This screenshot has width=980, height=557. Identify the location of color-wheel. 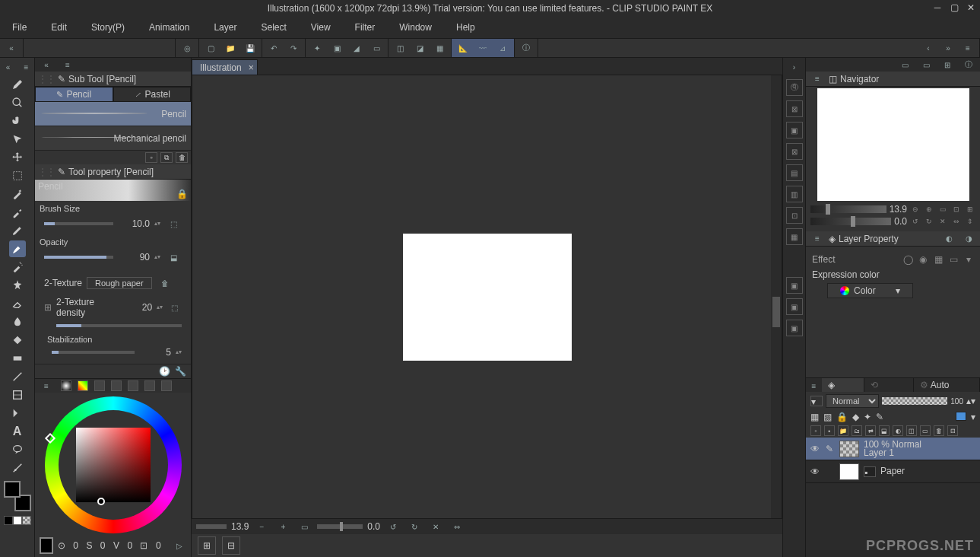
(113, 465).